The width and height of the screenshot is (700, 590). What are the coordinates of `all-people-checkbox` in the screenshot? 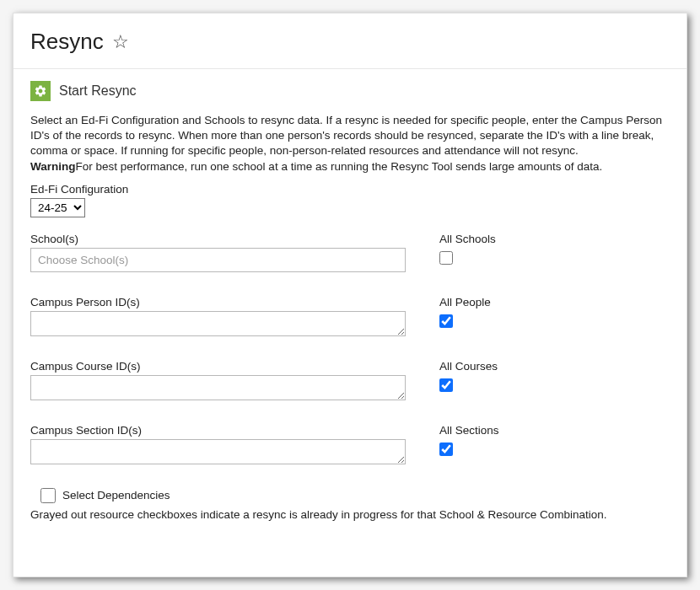 It's located at (446, 321).